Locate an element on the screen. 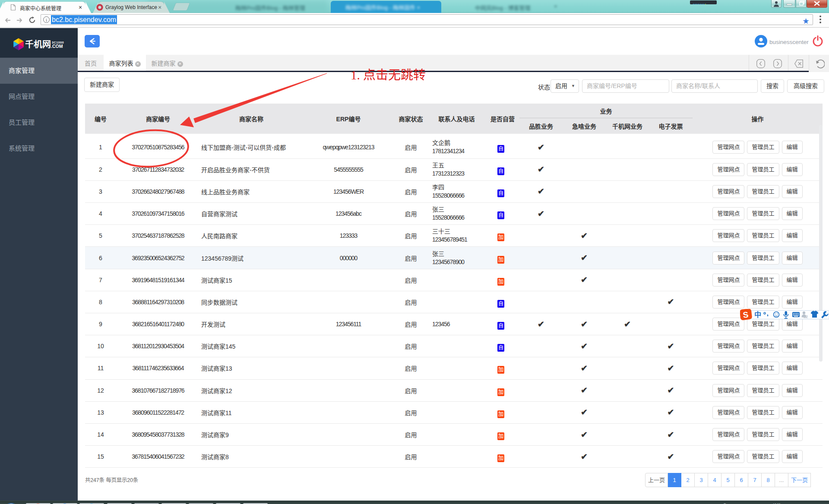 The image size is (829, 504). svg-text: S is located at coordinates (745, 315).